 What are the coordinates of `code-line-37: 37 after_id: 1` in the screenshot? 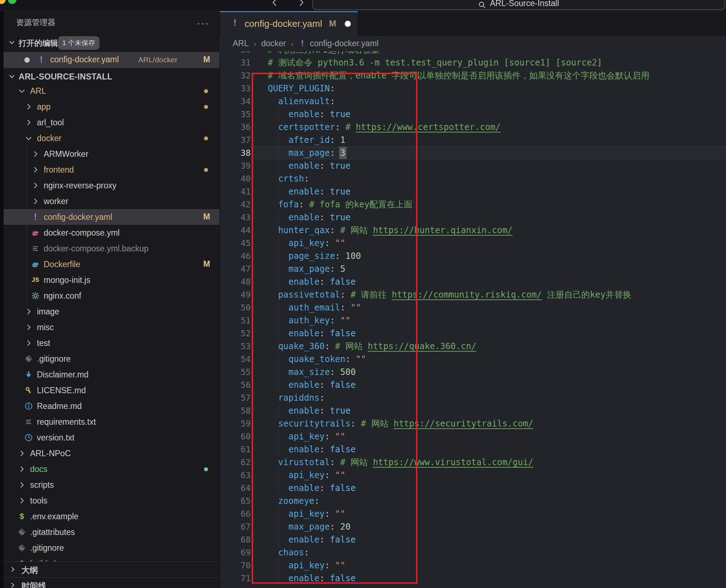 It's located at (473, 140).